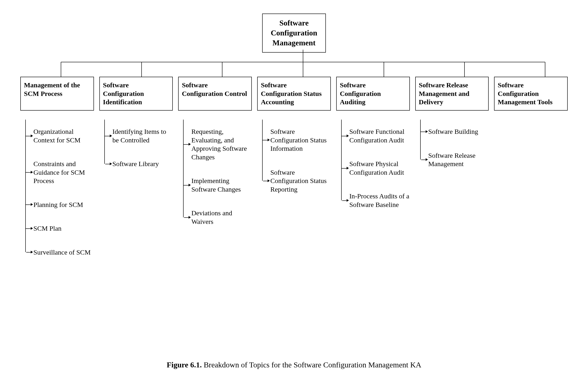 This screenshot has height=385, width=588. What do you see at coordinates (294, 94) in the screenshot?
I see `branch-box: Software Configuration Status Accounting` at bounding box center [294, 94].